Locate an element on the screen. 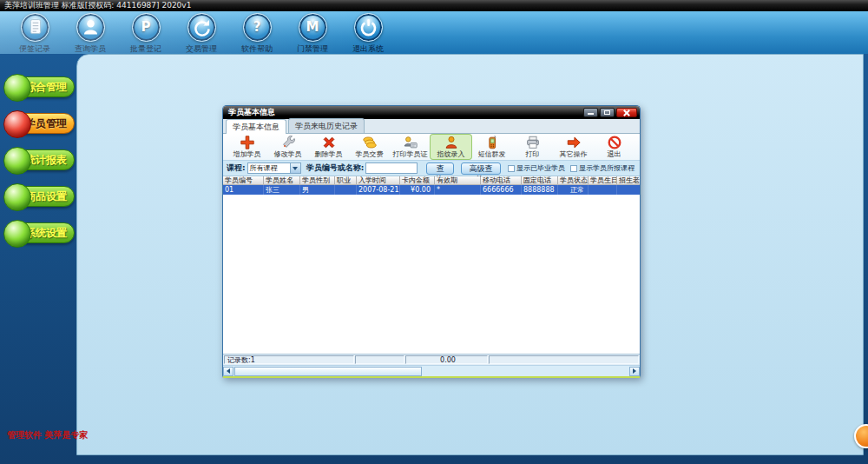  sidebar-item-label: 系统设置 is located at coordinates (46, 233).